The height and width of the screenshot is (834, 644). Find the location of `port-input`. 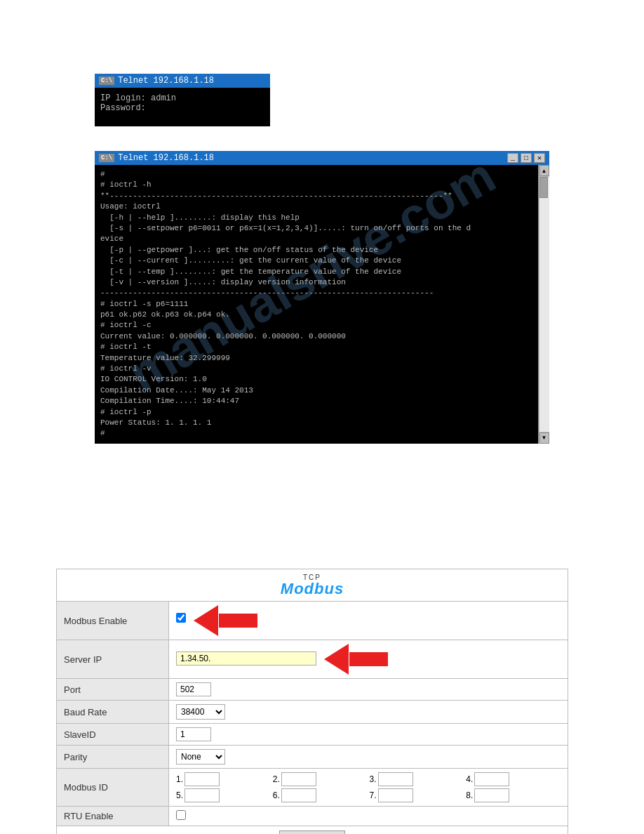

port-input is located at coordinates (194, 689).